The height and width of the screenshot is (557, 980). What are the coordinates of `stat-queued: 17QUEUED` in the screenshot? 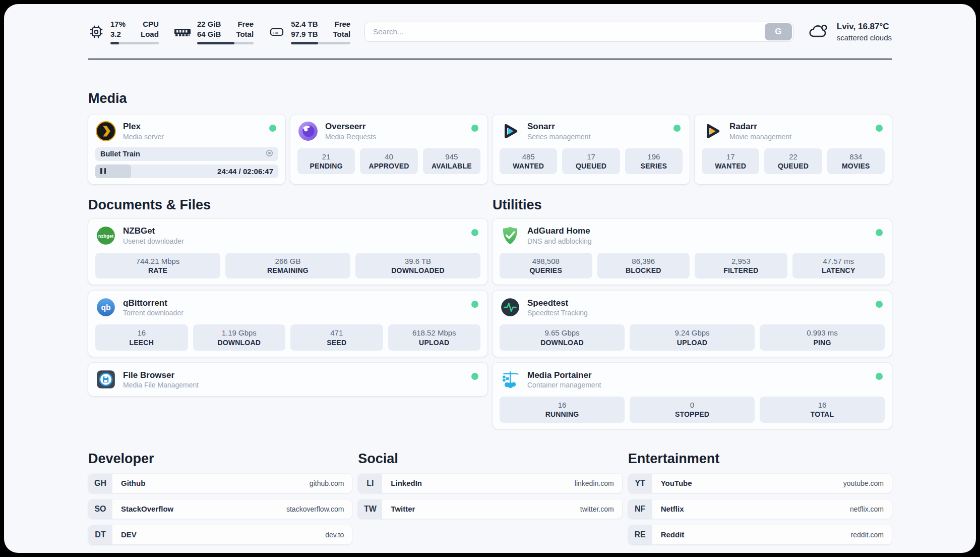 It's located at (591, 161).